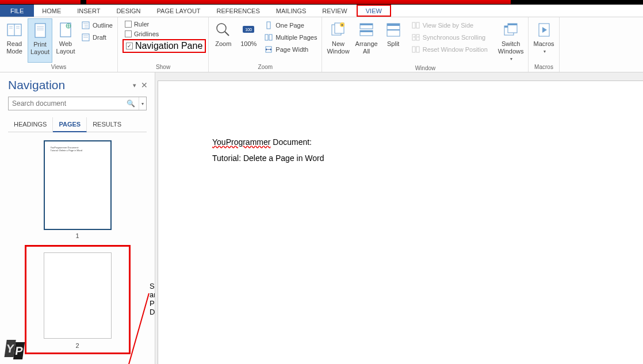 This screenshot has height=364, width=643. Describe the element at coordinates (393, 41) in the screenshot. I see `split-button: Split` at that location.